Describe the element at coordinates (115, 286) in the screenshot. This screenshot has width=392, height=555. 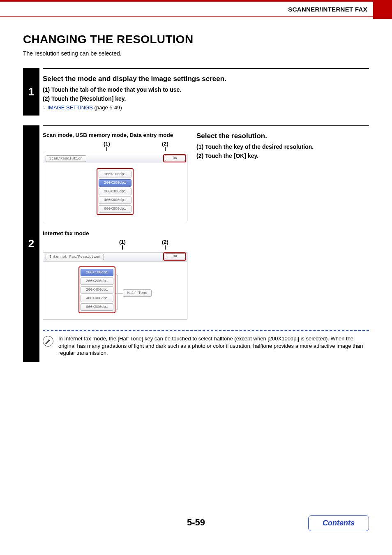
I see `panel-ifax-resolution: Internet Fax/Resolution OK 200X100dpi 20…` at that location.